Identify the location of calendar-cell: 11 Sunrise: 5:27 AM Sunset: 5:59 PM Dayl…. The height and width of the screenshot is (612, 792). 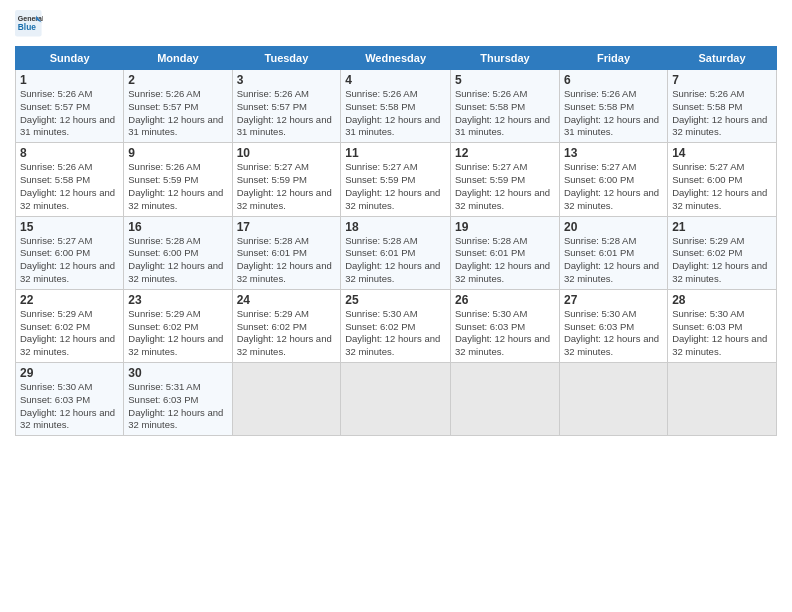
(396, 180).